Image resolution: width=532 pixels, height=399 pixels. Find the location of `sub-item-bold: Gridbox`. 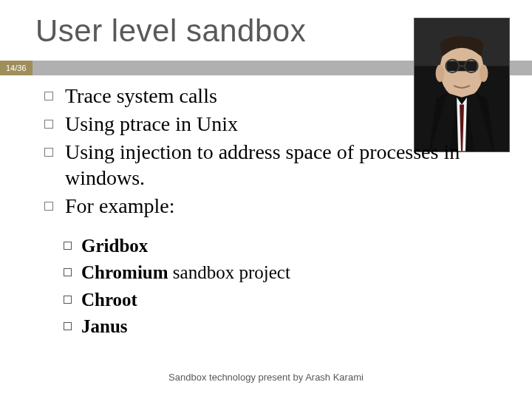

sub-item-bold: Gridbox is located at coordinates (115, 245).